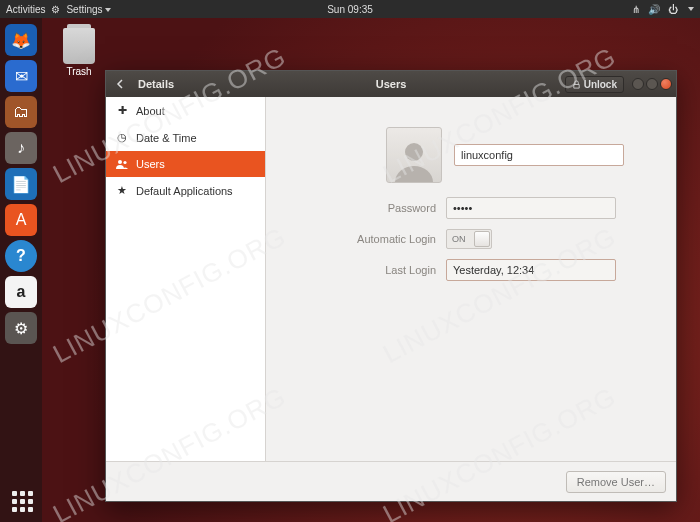 The height and width of the screenshot is (522, 700). What do you see at coordinates (652, 84) in the screenshot?
I see `maximize-button` at bounding box center [652, 84].